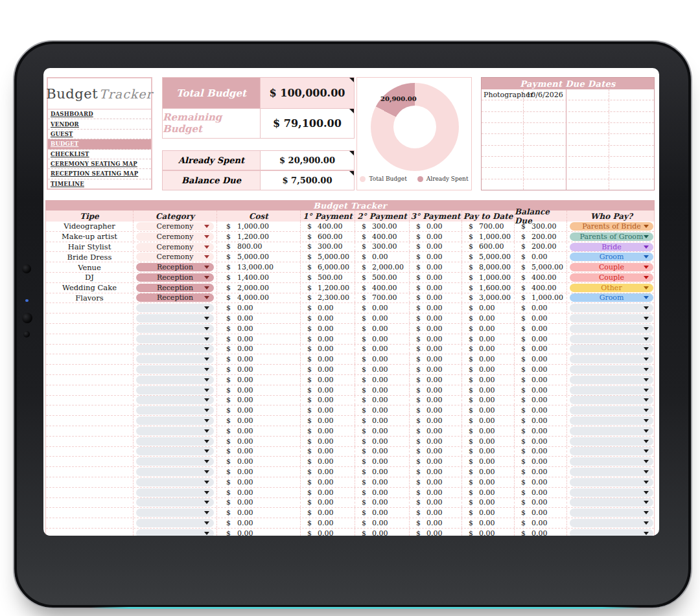 Image resolution: width=700 pixels, height=616 pixels. I want to click on total-budget-value: $ 100,000.00, so click(307, 93).